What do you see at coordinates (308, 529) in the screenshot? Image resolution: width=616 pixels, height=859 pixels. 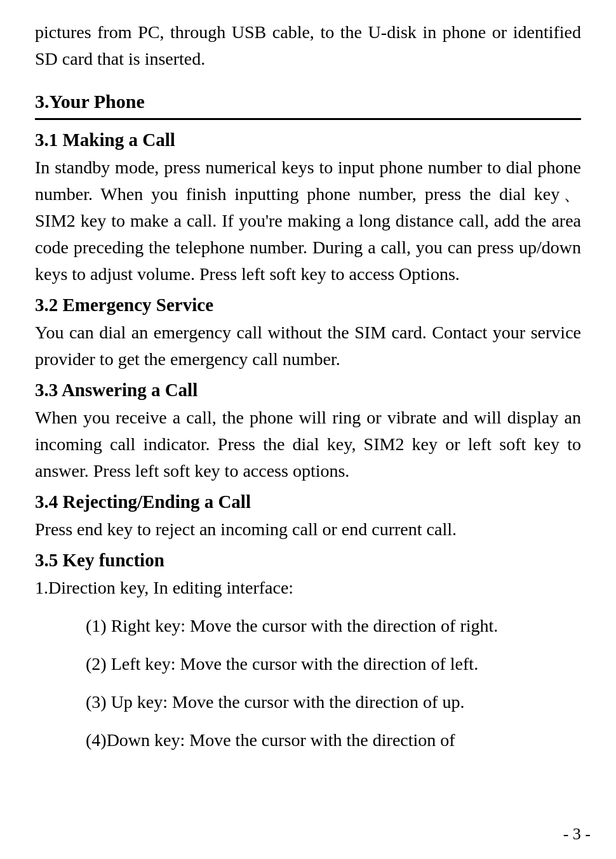 I see `section34-body: Press end key to reject an incoming call…` at bounding box center [308, 529].